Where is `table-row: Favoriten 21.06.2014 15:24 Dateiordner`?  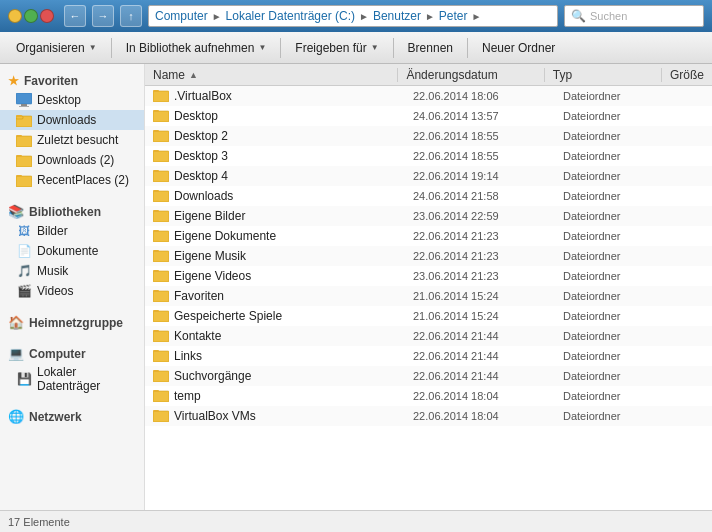 table-row: Favoriten 21.06.2014 15:24 Dateiordner is located at coordinates (428, 296).